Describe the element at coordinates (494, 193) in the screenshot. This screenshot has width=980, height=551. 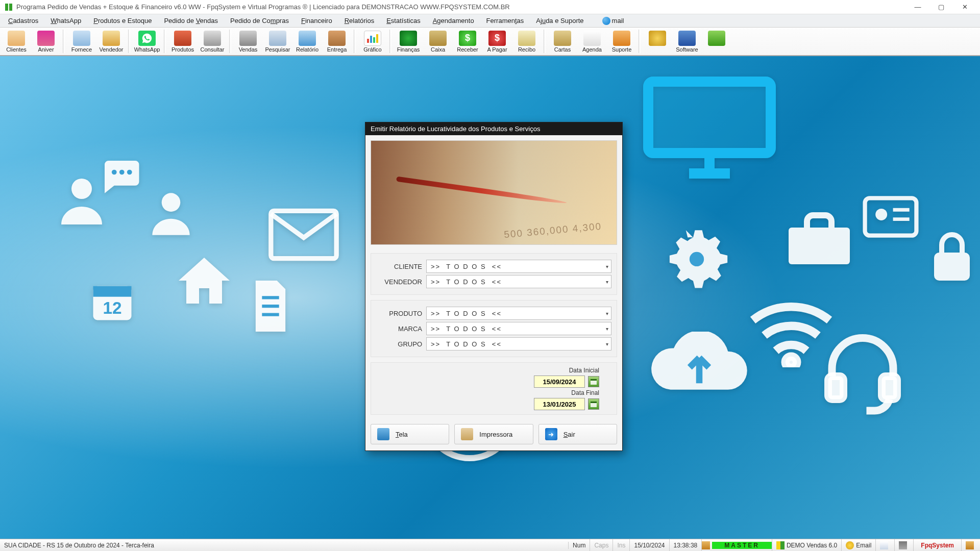
I see `dialog-hero-image` at that location.